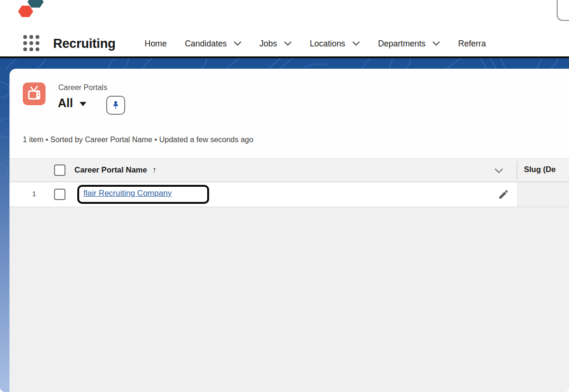 The width and height of the screenshot is (569, 392). I want to click on pin-list-view-button, so click(116, 105).